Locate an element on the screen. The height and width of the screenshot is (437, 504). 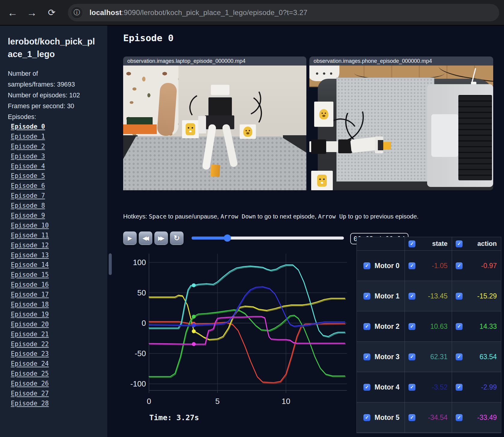
episode-link: Episode 7 is located at coordinates (28, 196).